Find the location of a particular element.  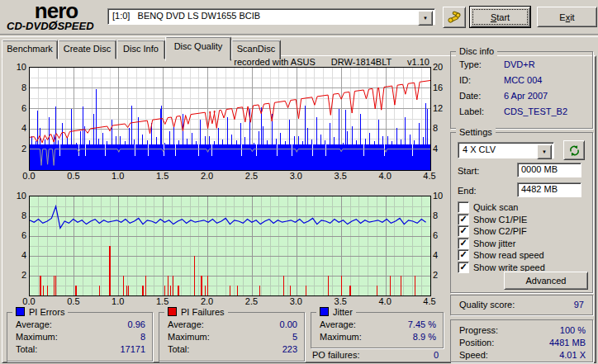

checkbox-label: Show read speed is located at coordinates (509, 255).